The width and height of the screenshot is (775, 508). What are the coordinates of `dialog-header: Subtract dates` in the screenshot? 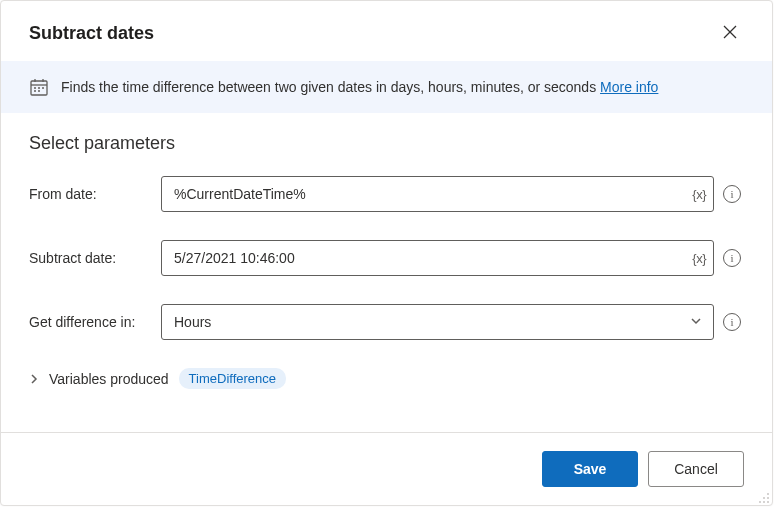 It's located at (386, 31).